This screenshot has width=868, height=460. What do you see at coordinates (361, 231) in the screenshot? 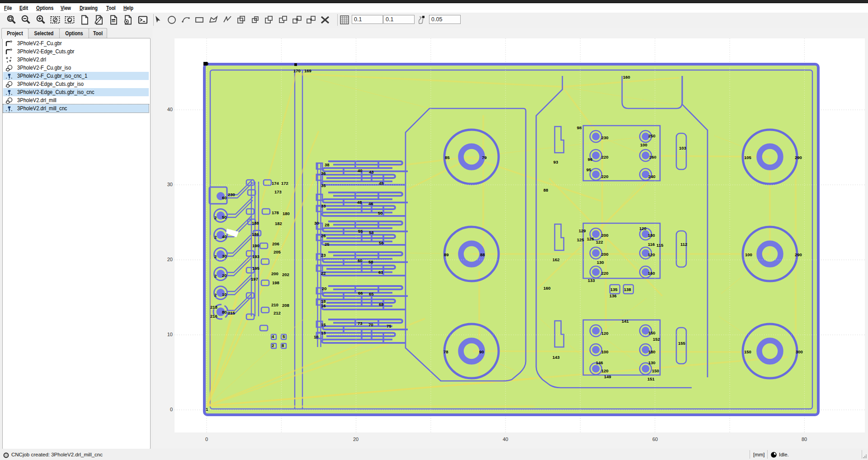
I see `svg-text: 55` at bounding box center [361, 231].